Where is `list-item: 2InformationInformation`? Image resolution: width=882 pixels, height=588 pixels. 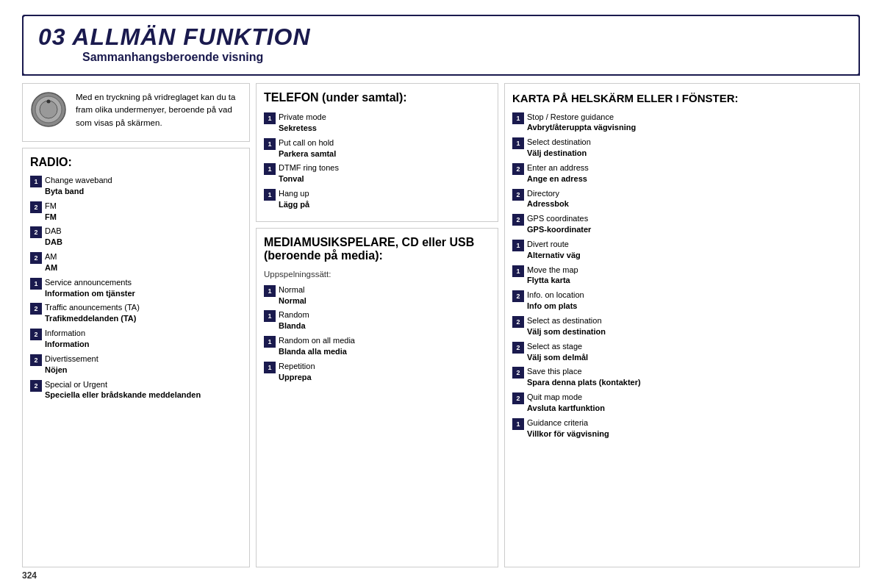 list-item: 2InformationInformation is located at coordinates (136, 339).